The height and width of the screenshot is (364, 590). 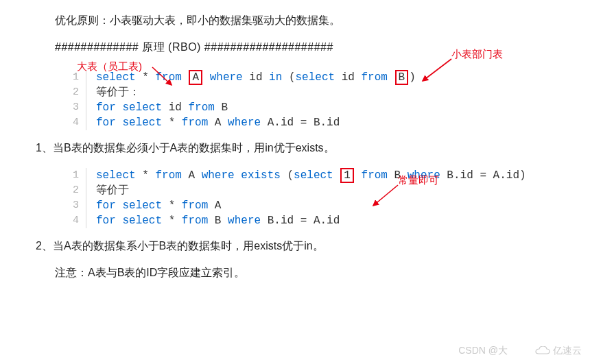 I want to click on principle-text: 优化原则：小表驱动大表，即小的数据集驱动大的数据集。, so click(x=322, y=21).